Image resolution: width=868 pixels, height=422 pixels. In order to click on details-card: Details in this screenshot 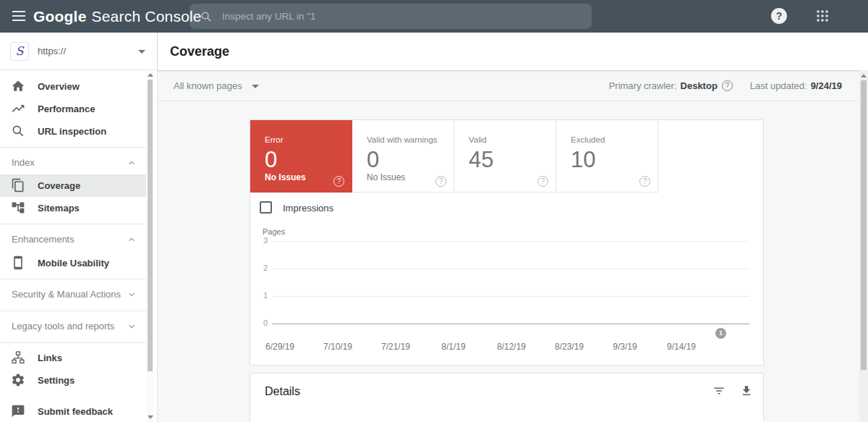, I will do `click(506, 397)`.